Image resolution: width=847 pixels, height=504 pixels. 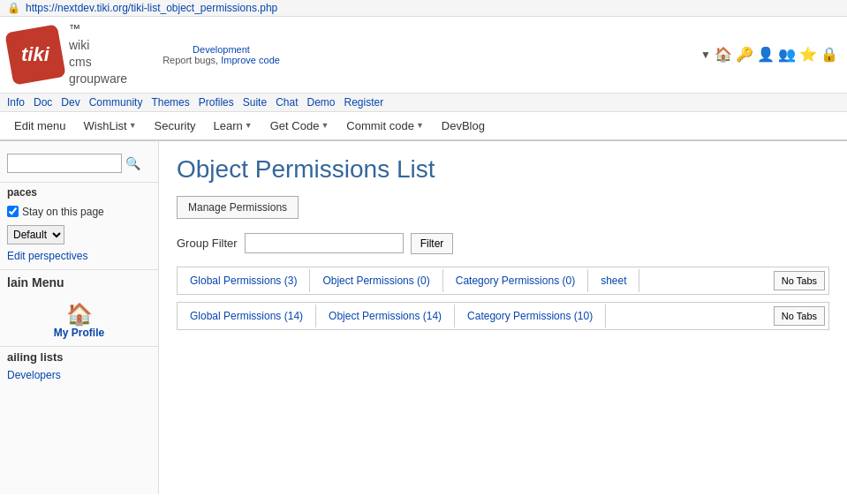 What do you see at coordinates (42, 102) in the screenshot?
I see `nav-doc: Doc` at bounding box center [42, 102].